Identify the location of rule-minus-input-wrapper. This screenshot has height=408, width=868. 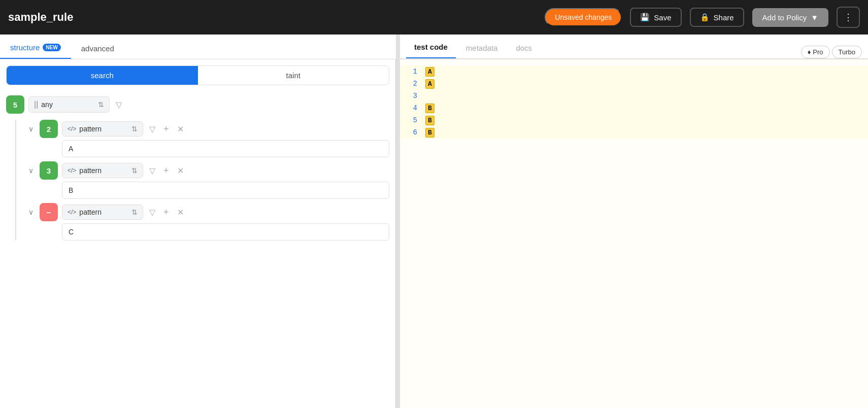
(208, 231).